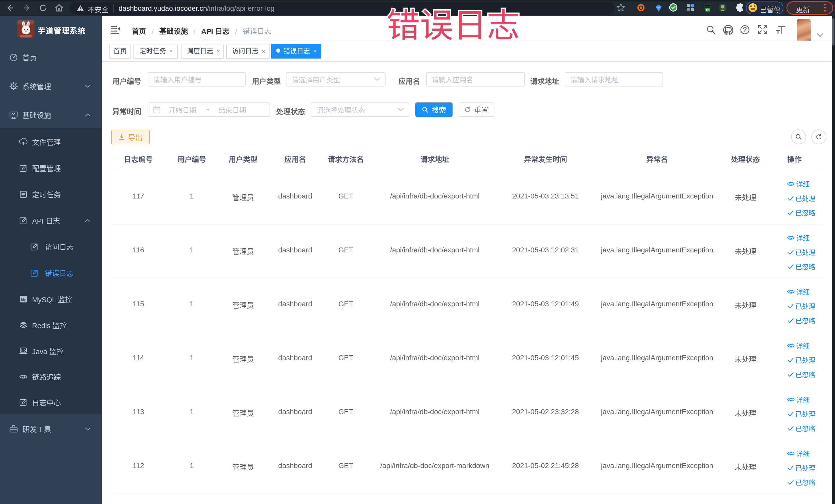 Image resolution: width=835 pixels, height=504 pixels. What do you see at coordinates (453, 24) in the screenshot?
I see `svg-text: 错误日志` at bounding box center [453, 24].